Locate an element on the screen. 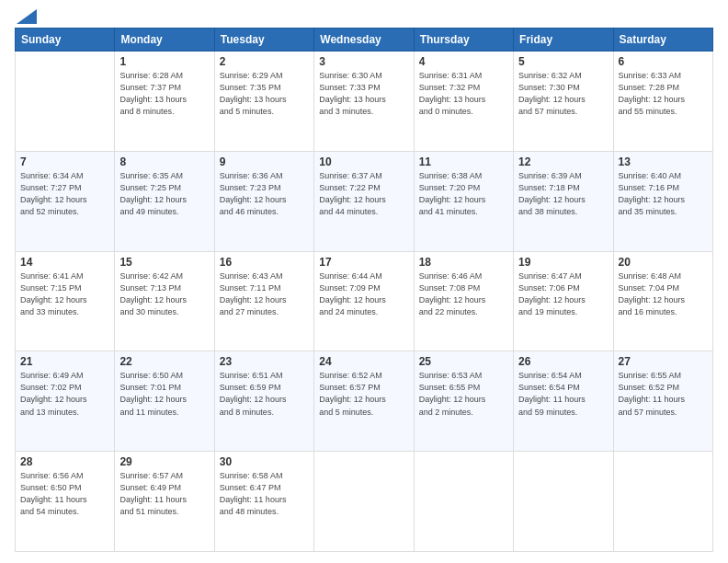 This screenshot has width=728, height=563. day-number: 5 is located at coordinates (563, 62).